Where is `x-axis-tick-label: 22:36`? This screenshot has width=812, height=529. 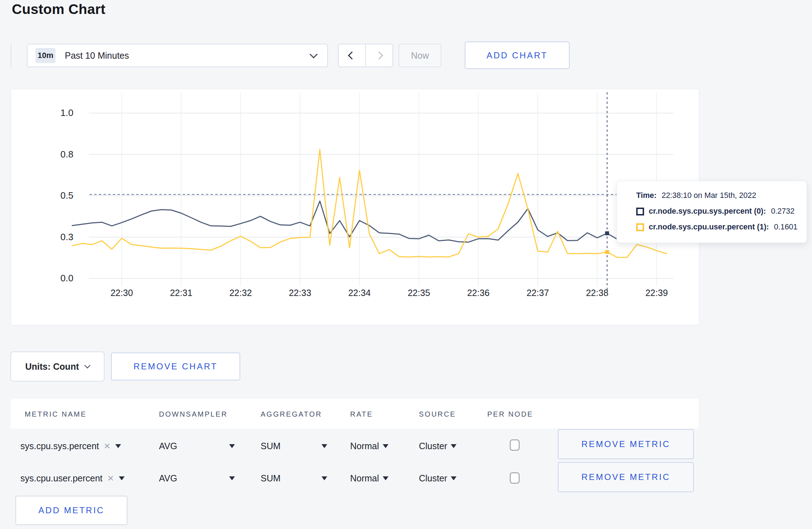
x-axis-tick-label: 22:36 is located at coordinates (478, 293).